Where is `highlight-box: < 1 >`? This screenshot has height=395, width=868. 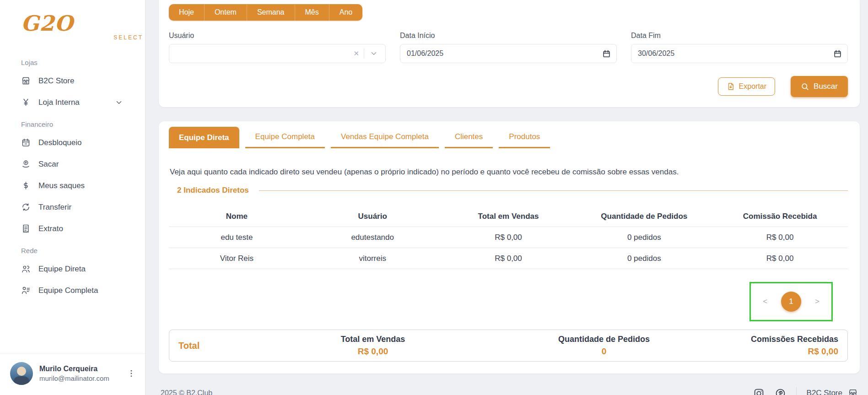 highlight-box: < 1 > is located at coordinates (791, 302).